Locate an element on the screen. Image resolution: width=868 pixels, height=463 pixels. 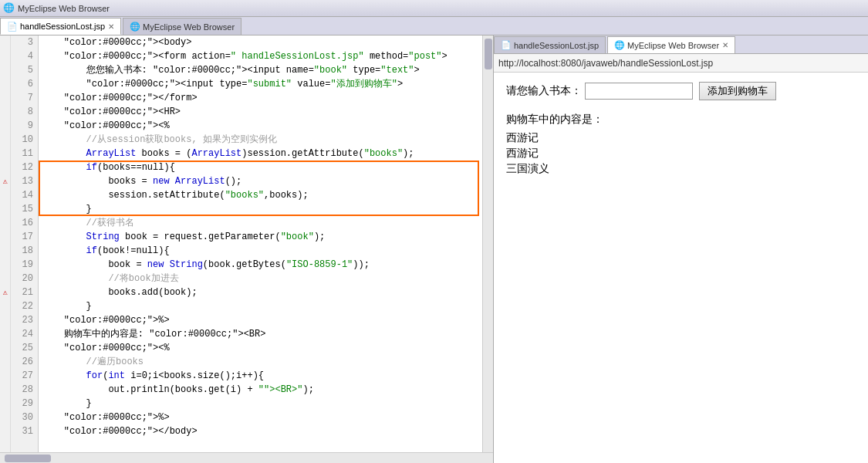
code-line: session.setAttribute("books",books); is located at coordinates (261, 195).